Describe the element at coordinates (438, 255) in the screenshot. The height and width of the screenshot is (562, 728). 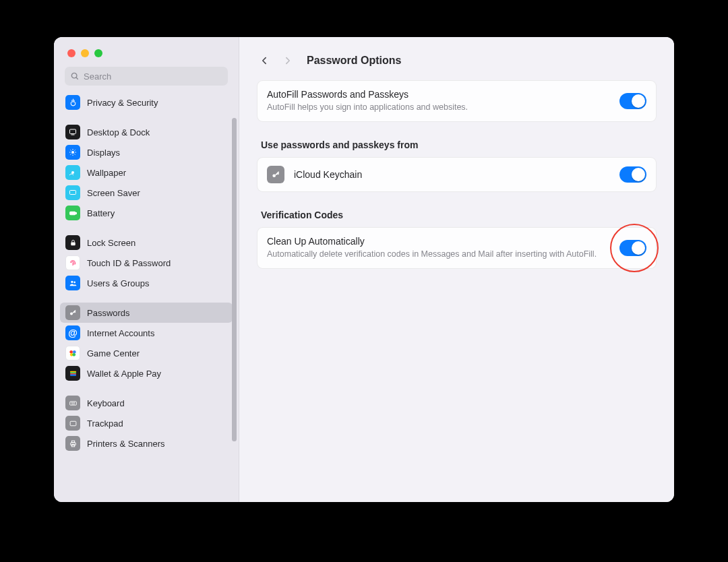
I see `cleanup-subtitle: Automatically delete verification codes …` at that location.